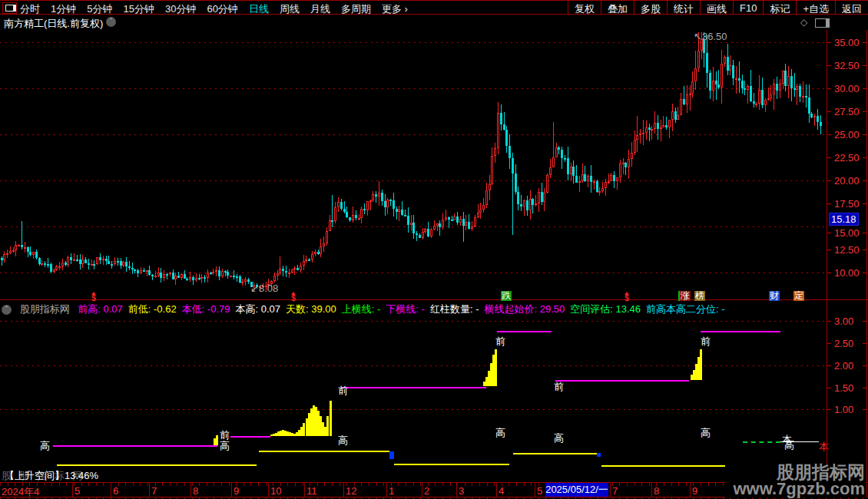  What do you see at coordinates (9, 8) in the screenshot?
I see `window-icon` at bounding box center [9, 8].